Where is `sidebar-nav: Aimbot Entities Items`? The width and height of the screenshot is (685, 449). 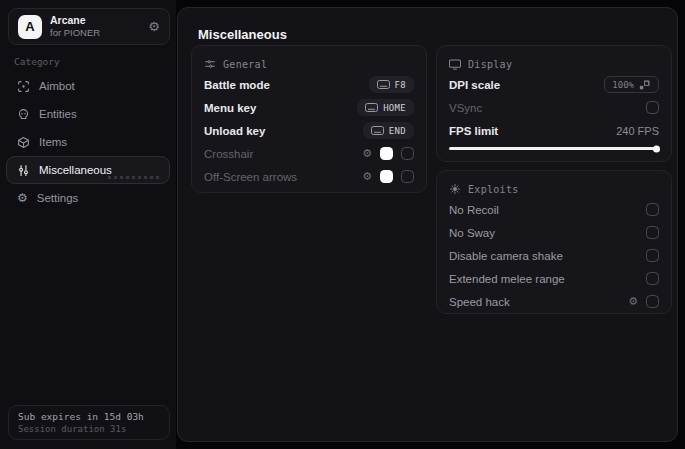
sidebar-nav: Aimbot Entities Items is located at coordinates (88, 142).